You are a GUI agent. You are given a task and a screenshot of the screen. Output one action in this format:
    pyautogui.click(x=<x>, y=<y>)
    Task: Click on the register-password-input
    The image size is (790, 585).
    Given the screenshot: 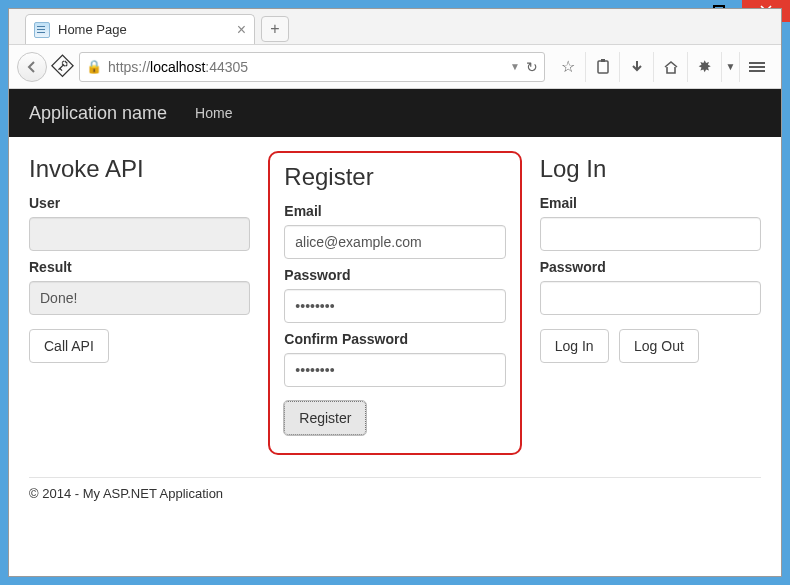 What is the action you would take?
    pyautogui.click(x=394, y=306)
    